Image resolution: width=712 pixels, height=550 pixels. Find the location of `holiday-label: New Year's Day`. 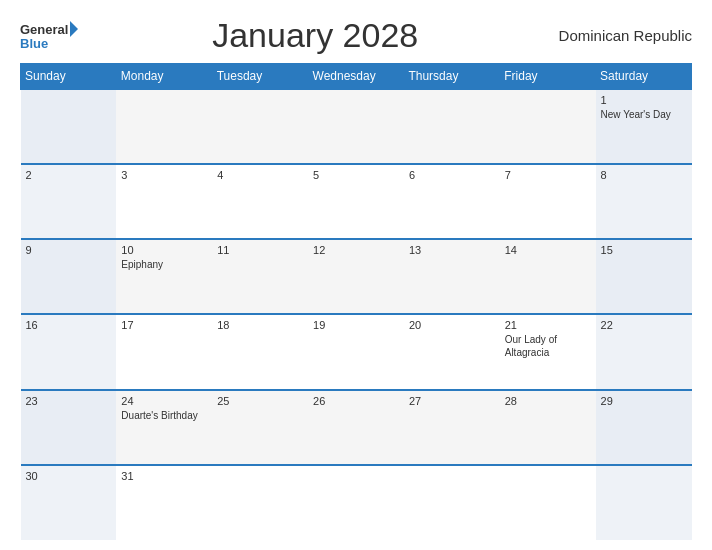

holiday-label: New Year's Day is located at coordinates (644, 114).